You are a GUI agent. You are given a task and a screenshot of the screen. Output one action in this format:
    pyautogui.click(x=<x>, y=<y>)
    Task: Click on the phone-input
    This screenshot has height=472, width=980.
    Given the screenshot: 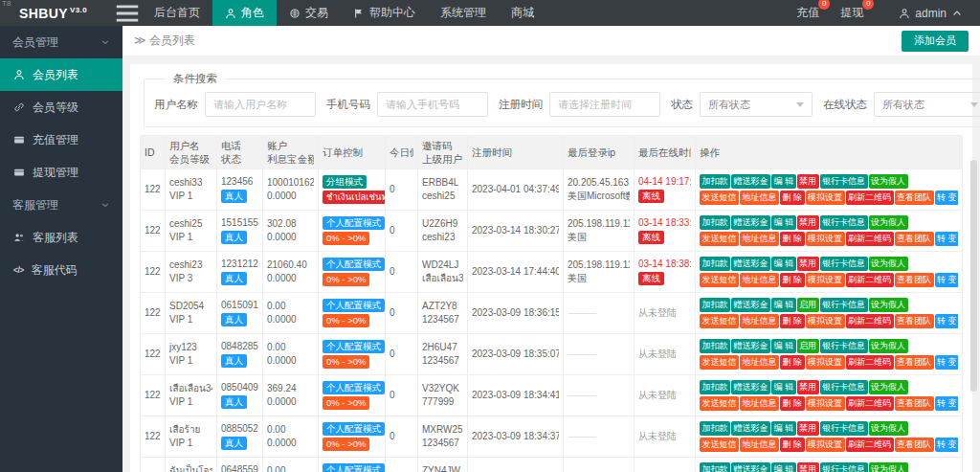 What is the action you would take?
    pyautogui.click(x=433, y=104)
    